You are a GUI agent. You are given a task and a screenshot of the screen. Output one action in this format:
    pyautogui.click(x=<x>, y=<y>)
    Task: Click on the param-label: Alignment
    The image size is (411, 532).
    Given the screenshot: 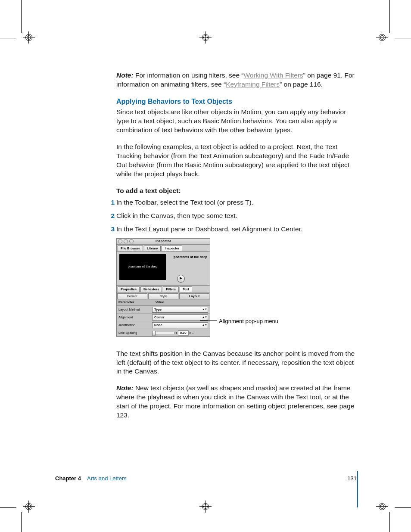 What is the action you would take?
    pyautogui.click(x=134, y=317)
    